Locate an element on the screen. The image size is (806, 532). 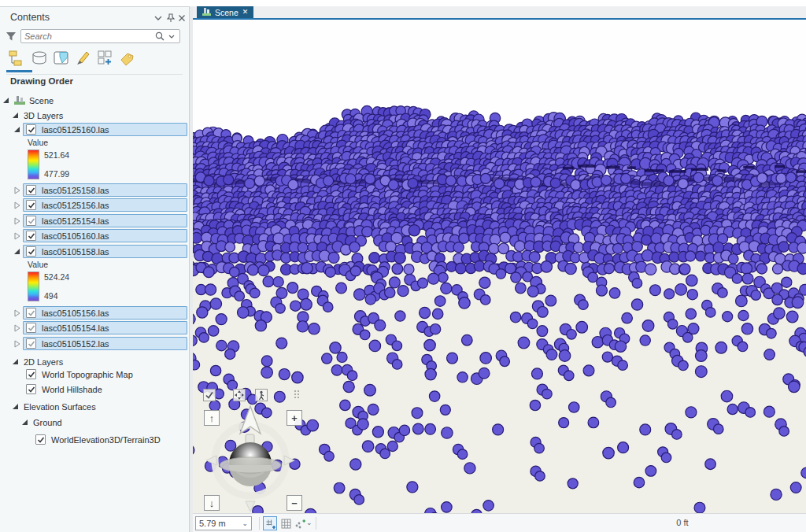
layer-label: lasc05105158.las is located at coordinates (76, 252).